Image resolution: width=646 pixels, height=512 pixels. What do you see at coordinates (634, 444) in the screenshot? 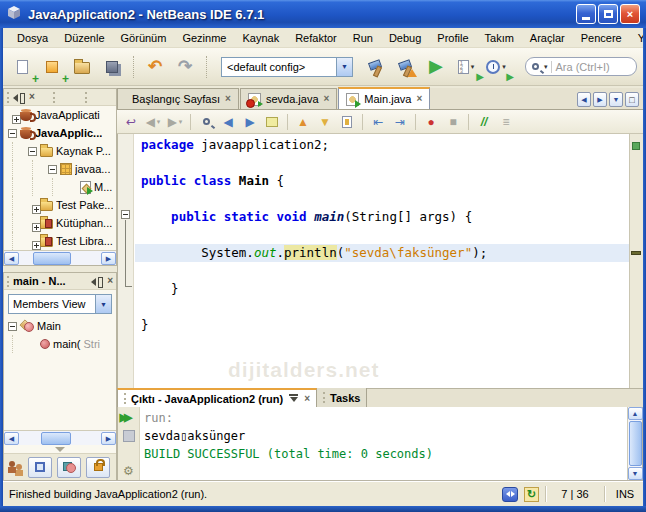
I see `output-vscrollbar: ▲ ▼` at bounding box center [634, 444].